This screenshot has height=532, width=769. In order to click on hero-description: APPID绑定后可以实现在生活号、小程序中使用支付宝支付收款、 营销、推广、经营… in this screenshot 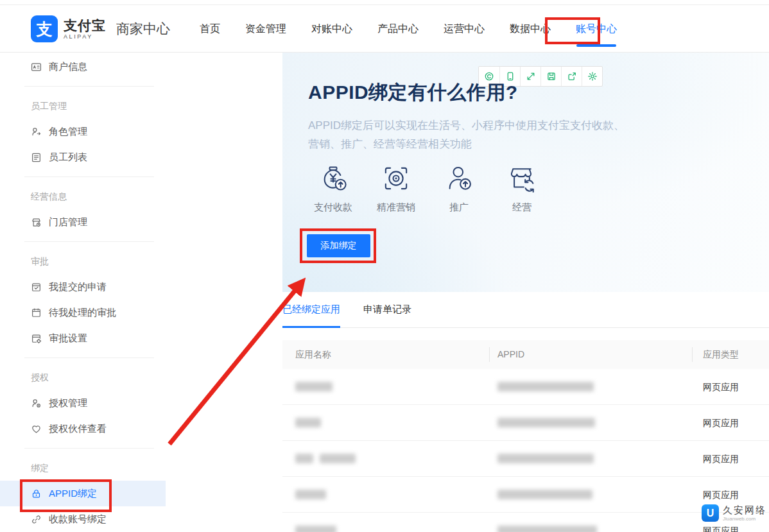, I will do `click(466, 135)`.